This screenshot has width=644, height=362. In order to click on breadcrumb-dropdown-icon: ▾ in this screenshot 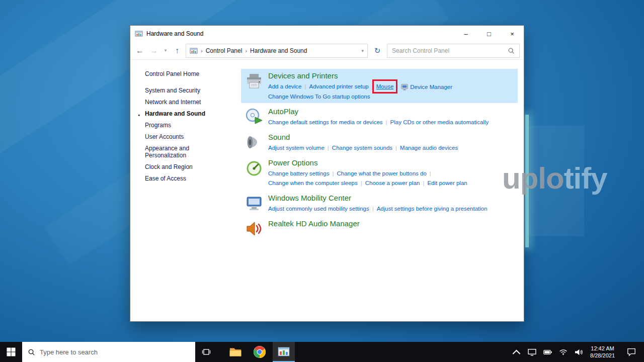, I will do `click(362, 51)`.